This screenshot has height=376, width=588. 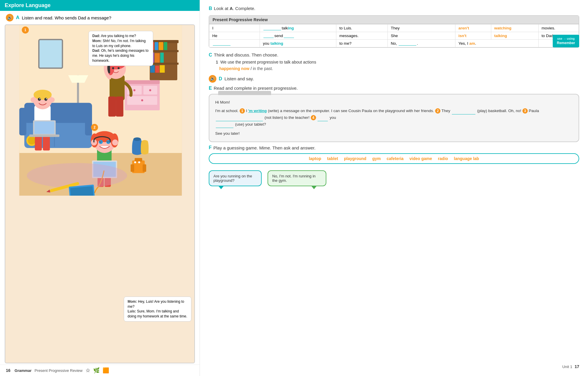 I want to click on audio-icon-a: 🔊, so click(x=10, y=18).